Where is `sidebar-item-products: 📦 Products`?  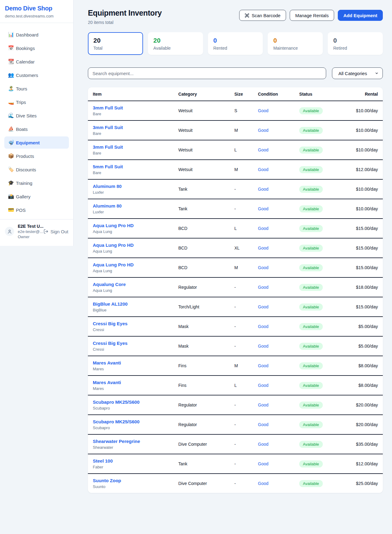
sidebar-item-products: 📦 Products is located at coordinates (37, 156).